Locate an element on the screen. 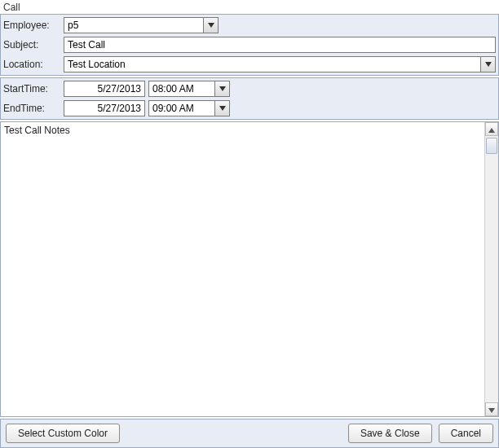 The height and width of the screenshot is (448, 499). location-label: Location: is located at coordinates (32, 64).